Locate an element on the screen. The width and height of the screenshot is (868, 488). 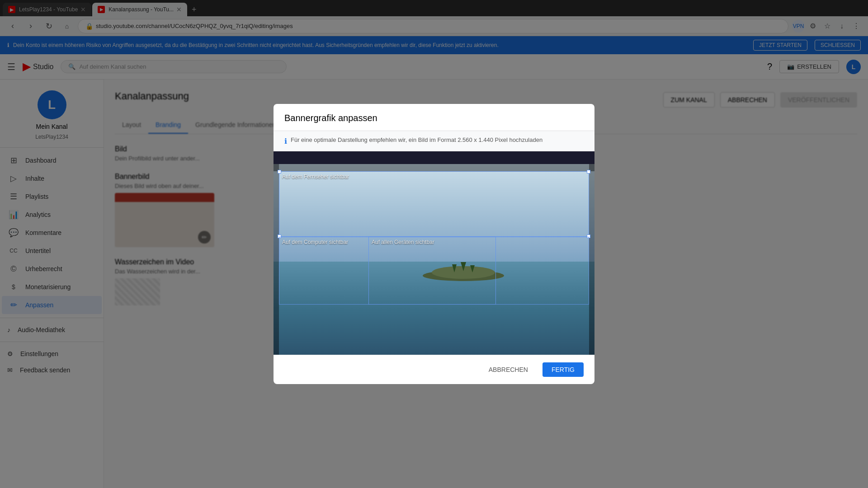
modal-info: ℹ Für eine optimale Darstellung empfehle… is located at coordinates (434, 141).